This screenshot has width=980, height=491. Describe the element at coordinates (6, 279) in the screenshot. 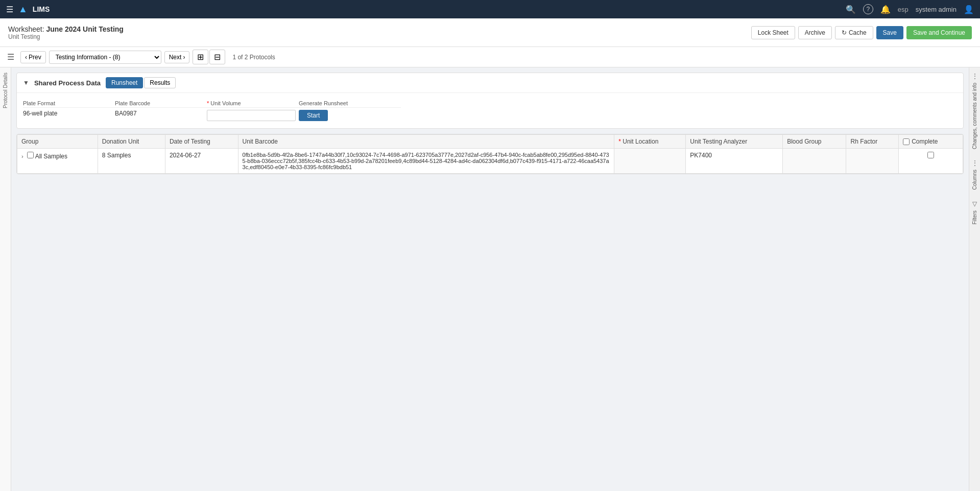

I see `left-sidebar: Protocol Details` at that location.